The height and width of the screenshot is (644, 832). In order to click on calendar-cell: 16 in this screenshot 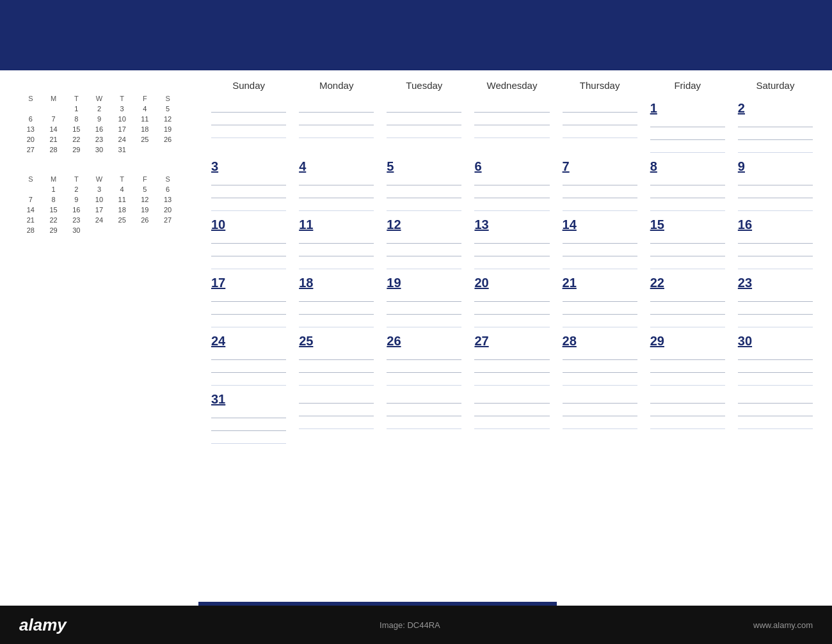, I will do `click(776, 243)`.